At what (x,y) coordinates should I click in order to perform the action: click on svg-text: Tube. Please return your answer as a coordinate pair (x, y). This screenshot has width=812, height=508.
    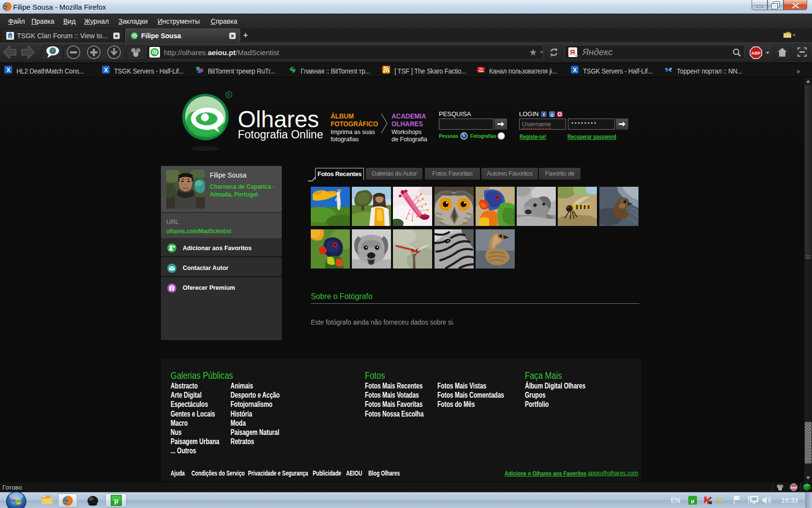
    Looking at the image, I should click on (481, 71).